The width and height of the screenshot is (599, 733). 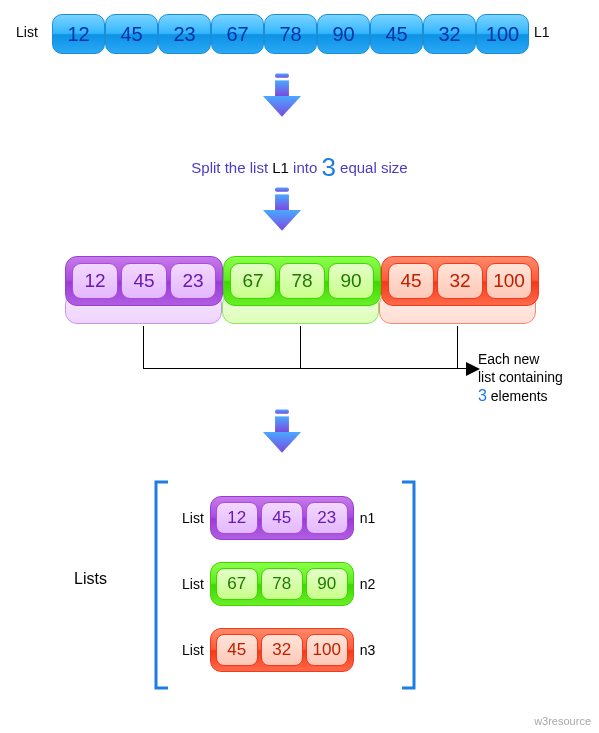 What do you see at coordinates (562, 721) in the screenshot?
I see `watermark: w3resource` at bounding box center [562, 721].